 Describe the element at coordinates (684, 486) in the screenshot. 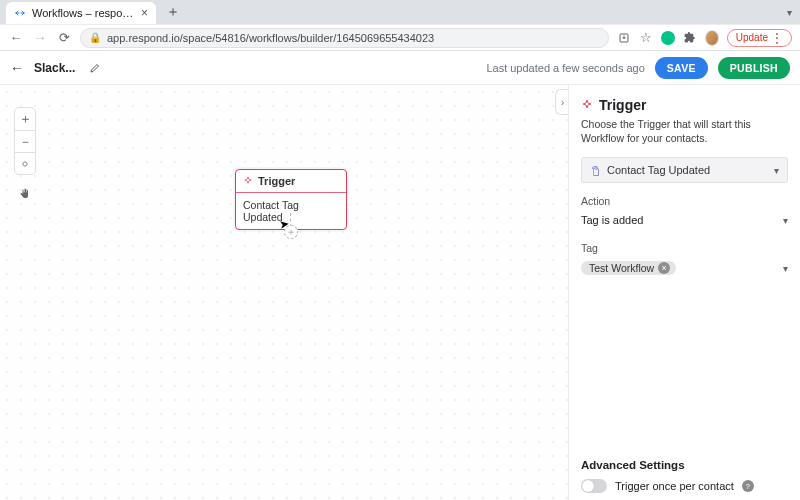

I see `advanced-toggle-row: Trigger once per contact ?` at that location.